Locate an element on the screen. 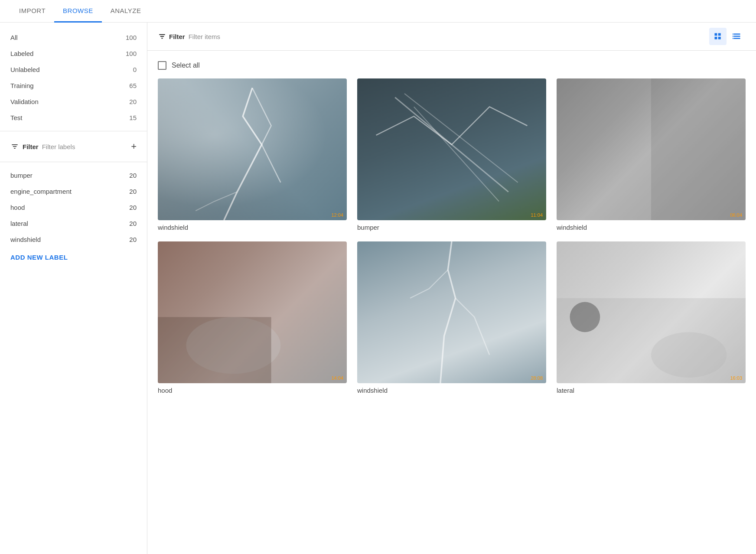  add-label-icon: + is located at coordinates (134, 147).